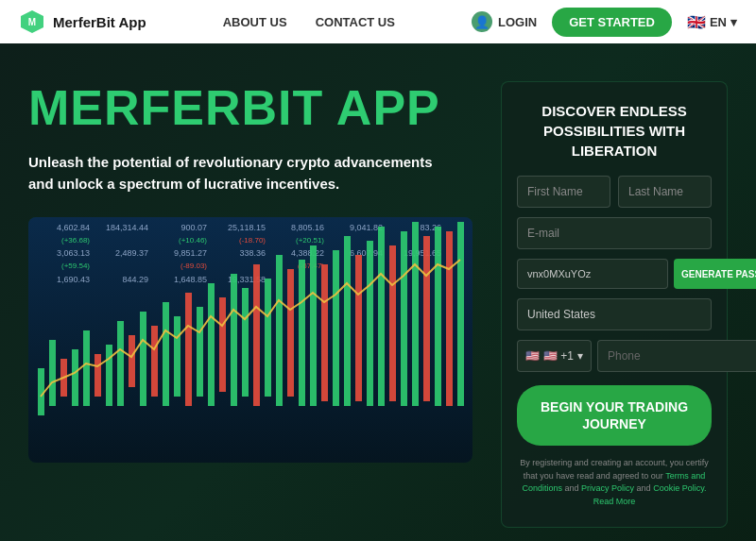 Image resolution: width=756 pixels, height=541 pixels. I want to click on logo-icon: M, so click(32, 22).